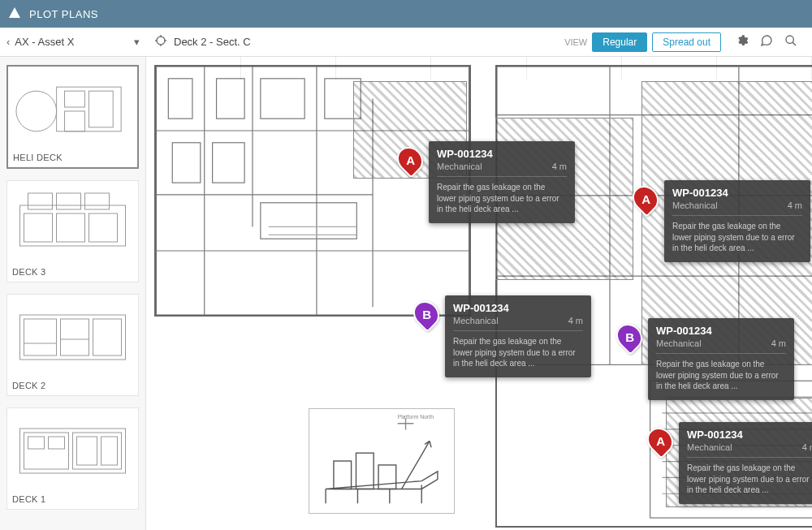  Describe the element at coordinates (73, 231) in the screenshot. I see `sidebar-item-deck-3: DECK 3` at that location.